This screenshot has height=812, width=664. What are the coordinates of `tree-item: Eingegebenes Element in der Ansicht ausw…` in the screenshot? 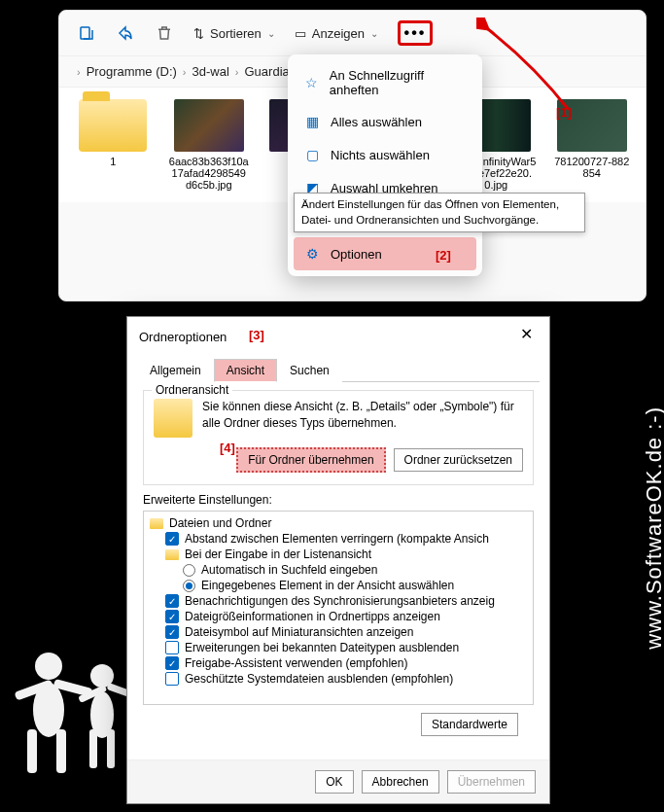 It's located at (338, 585).